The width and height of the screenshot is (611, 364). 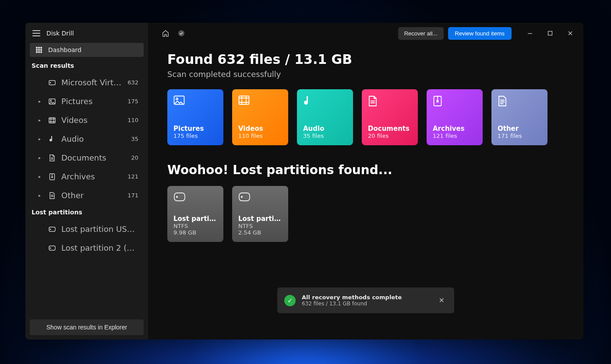 I want to click on sidebar-item-disk: Microsoft Virtual Disk 632, so click(x=87, y=82).